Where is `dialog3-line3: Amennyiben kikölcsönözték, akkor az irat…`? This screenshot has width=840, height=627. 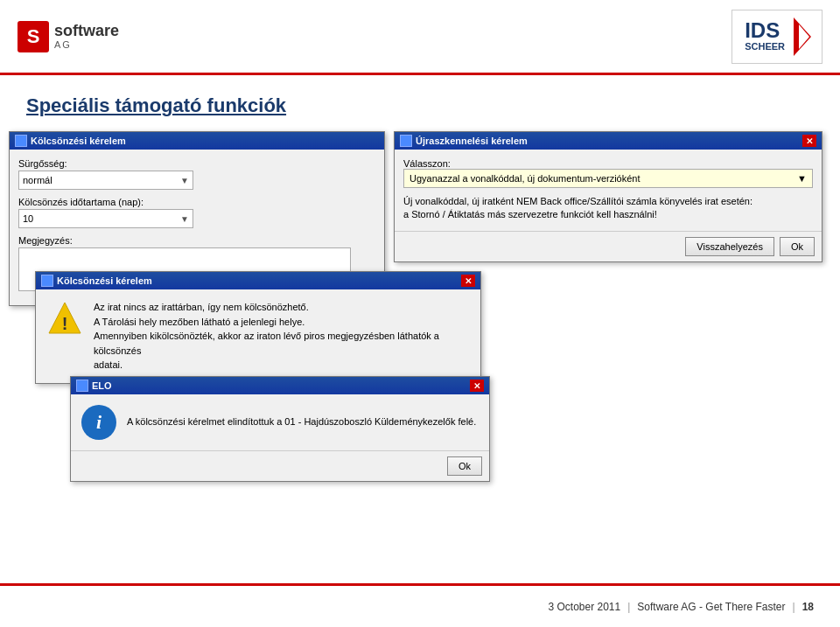 dialog3-line3: Amennyiben kikölcsönözték, akkor az irat… is located at coordinates (282, 343).